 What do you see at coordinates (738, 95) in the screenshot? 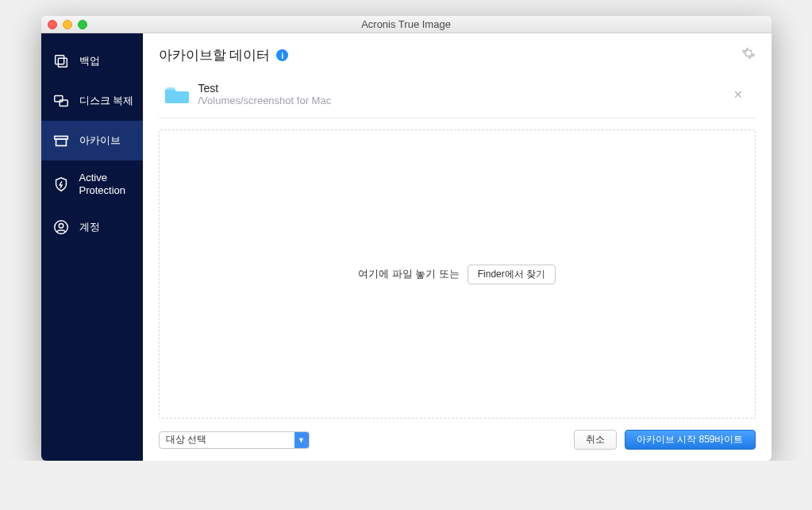
I see `remove-file-button: ✕` at bounding box center [738, 95].